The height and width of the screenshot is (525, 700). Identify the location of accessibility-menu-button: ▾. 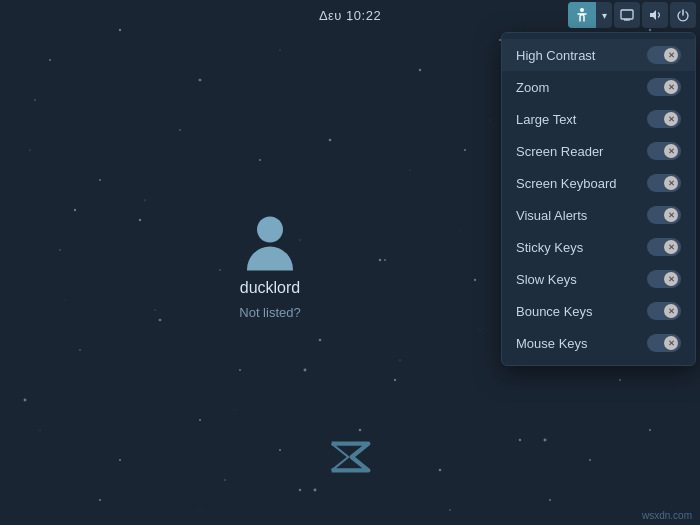
(590, 15).